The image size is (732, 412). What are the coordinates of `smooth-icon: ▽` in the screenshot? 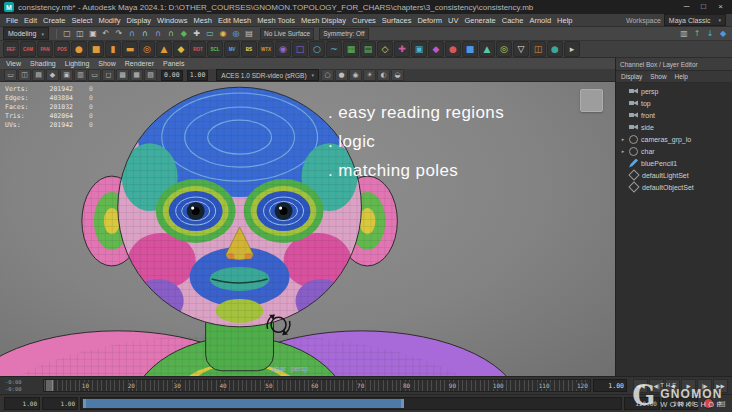 It's located at (521, 49).